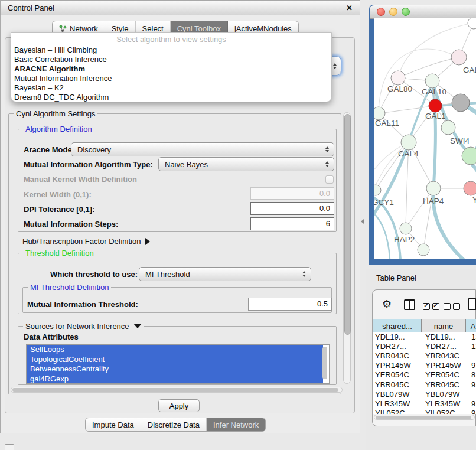  I want to click on close-traffic-light-icon, so click(381, 12).